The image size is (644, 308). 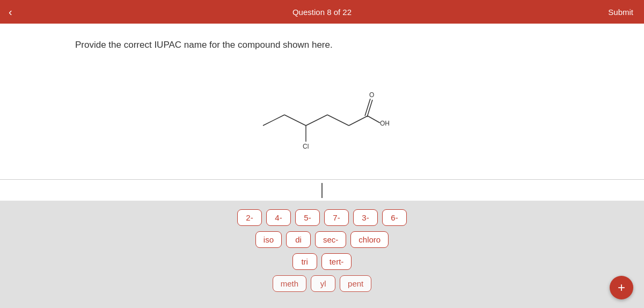 I want to click on key-3-: 3-, so click(x=365, y=218).